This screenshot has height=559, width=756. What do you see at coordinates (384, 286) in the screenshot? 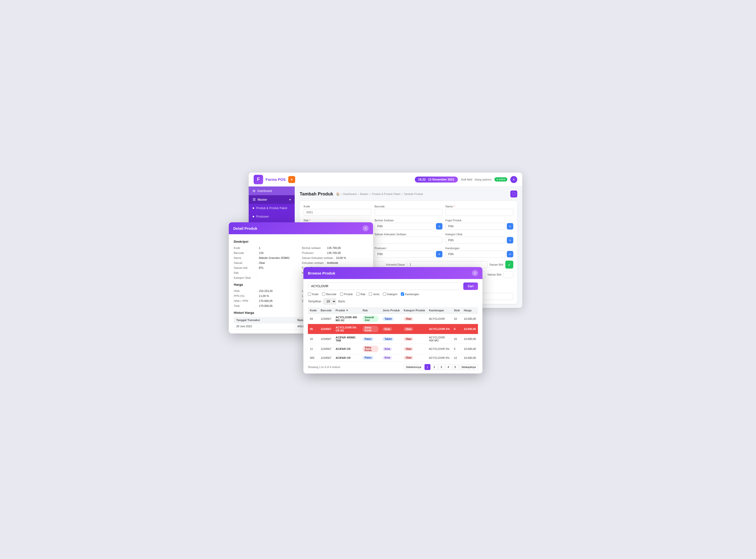
I see `browse-search-input` at bounding box center [384, 286].